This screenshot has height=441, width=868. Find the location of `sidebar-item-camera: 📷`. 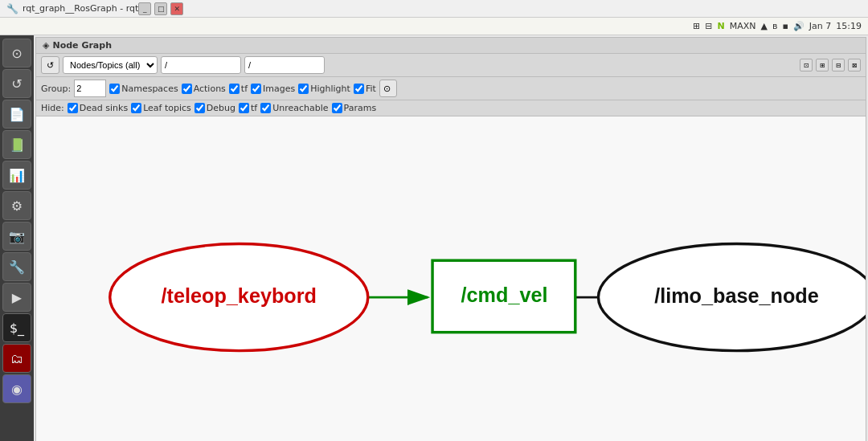

sidebar-item-camera: 📷 is located at coordinates (17, 236).